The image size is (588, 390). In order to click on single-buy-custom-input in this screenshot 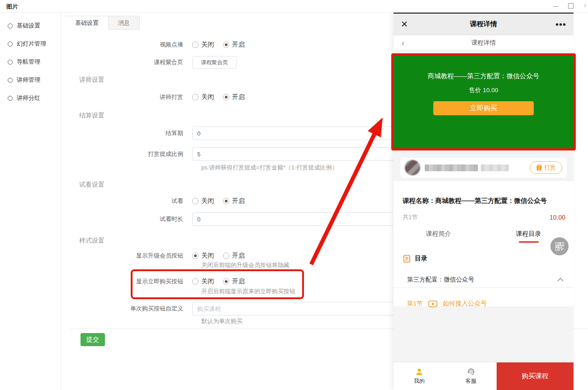, I will do `click(299, 309)`.